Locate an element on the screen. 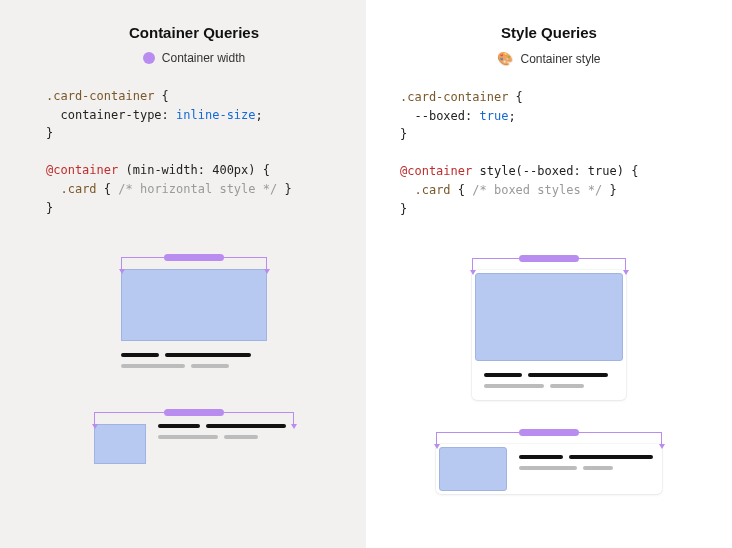 This screenshot has height=548, width=732. card-horizontal is located at coordinates (194, 444).